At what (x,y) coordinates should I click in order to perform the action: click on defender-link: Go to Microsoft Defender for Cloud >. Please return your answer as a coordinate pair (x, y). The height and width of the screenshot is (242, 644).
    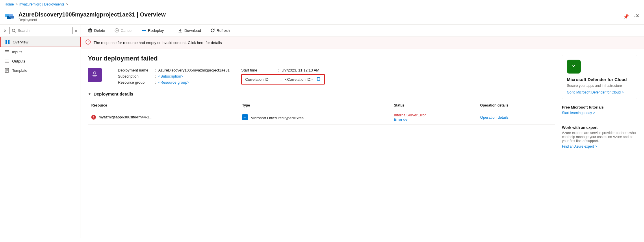
    Looking at the image, I should click on (595, 92).